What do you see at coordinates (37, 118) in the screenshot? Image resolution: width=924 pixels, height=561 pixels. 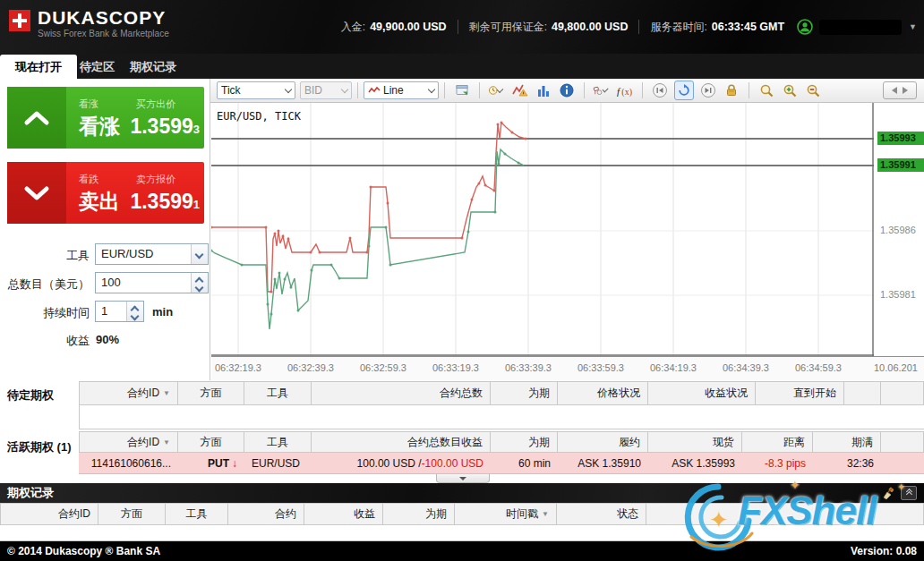 I see `chevron-up-icon` at bounding box center [37, 118].